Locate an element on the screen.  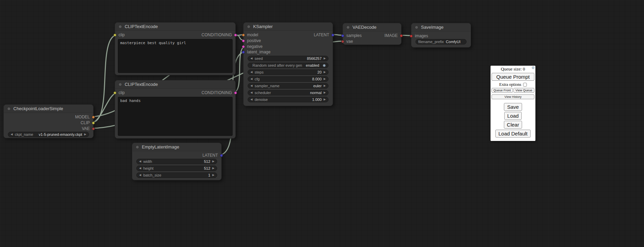
comfy-menu: Queue size: 0 ⚙ Queue Prompt Extra optio… is located at coordinates (513, 103).